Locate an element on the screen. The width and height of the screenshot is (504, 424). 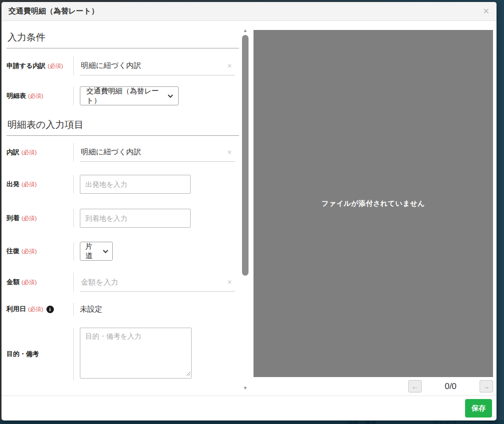
scroll-down-icon: ▼ is located at coordinates (246, 389).